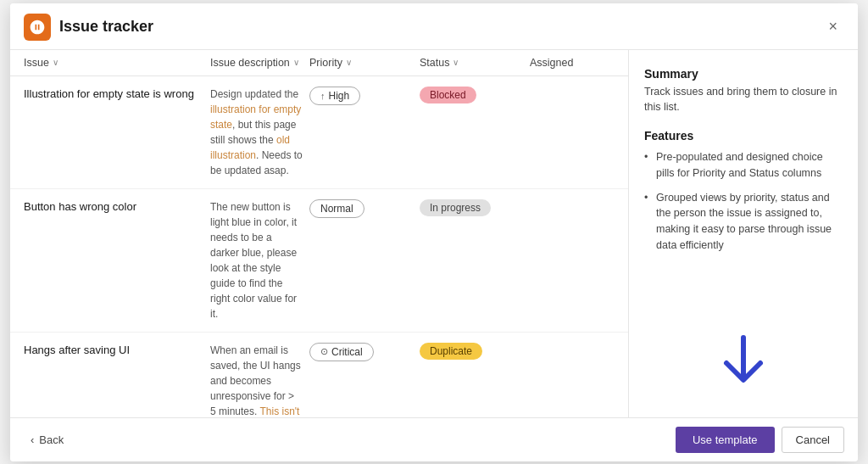 The height and width of the screenshot is (464, 868). I want to click on link-text: old illustration, so click(250, 148).